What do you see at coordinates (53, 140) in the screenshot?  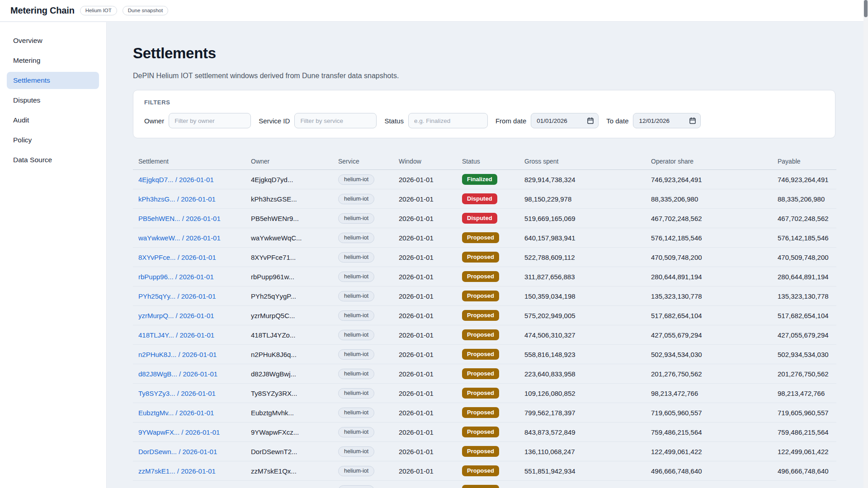 I see `sidebar-item-policy: Policy` at bounding box center [53, 140].